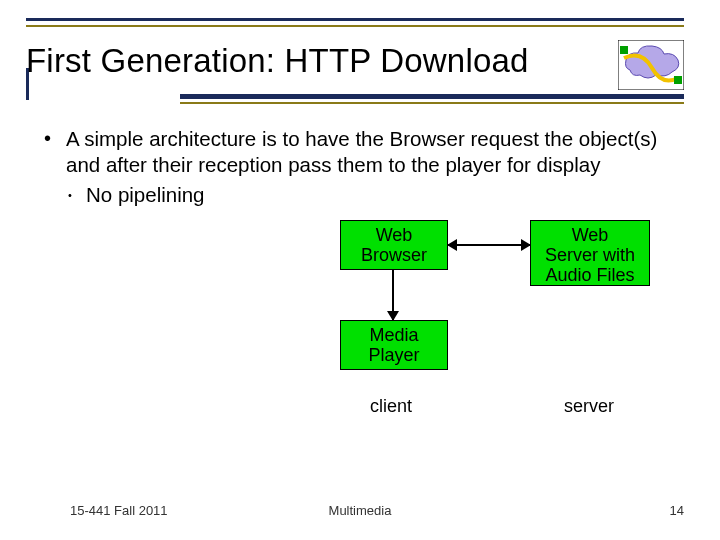 The height and width of the screenshot is (540, 720). I want to click on node-web-server: WebServer withAudio Files, so click(590, 253).